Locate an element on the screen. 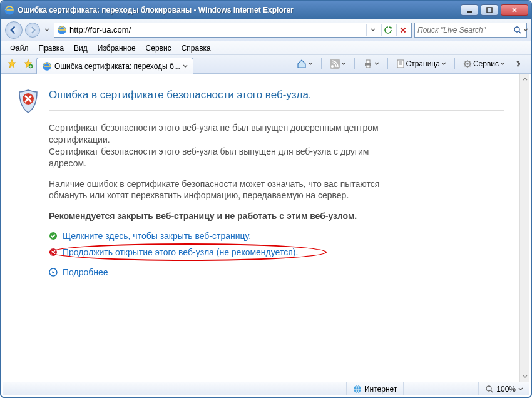 The image size is (532, 398). tab-dropdown-icon is located at coordinates (185, 66).